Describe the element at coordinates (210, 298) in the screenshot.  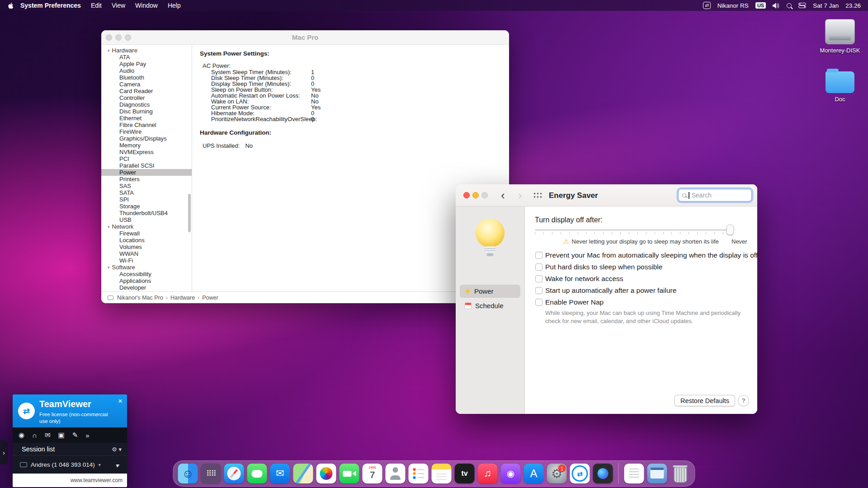
I see `breadcrumb-item: Power` at that location.